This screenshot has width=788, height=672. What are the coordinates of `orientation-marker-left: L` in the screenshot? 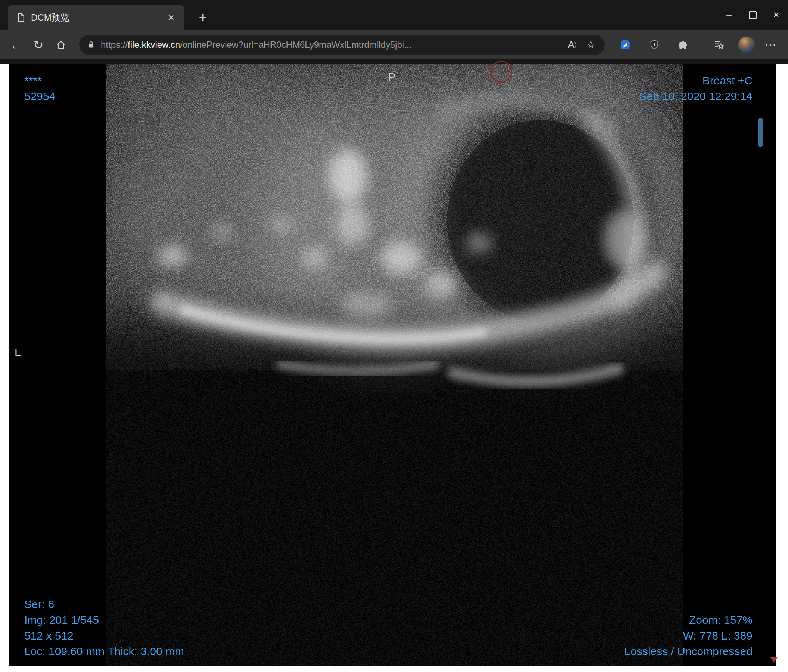 It's located at (17, 353).